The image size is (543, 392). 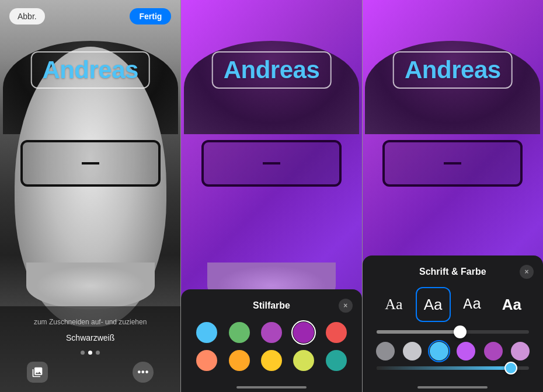 I want to click on panel1-name-label: Andreas, so click(x=90, y=70).